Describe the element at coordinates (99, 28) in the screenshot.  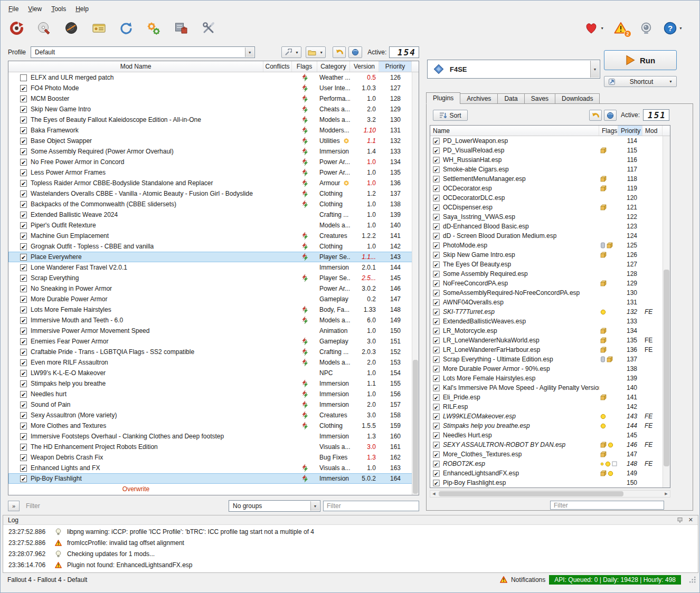
I see `profile-card-button` at that location.